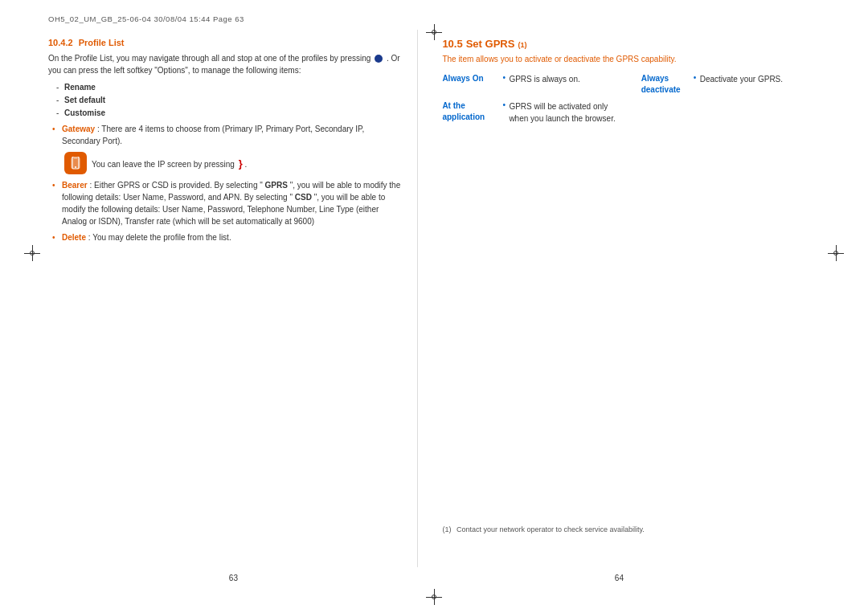  What do you see at coordinates (228, 100) in the screenshot?
I see `dash-list: Rename Set default Customise` at bounding box center [228, 100].